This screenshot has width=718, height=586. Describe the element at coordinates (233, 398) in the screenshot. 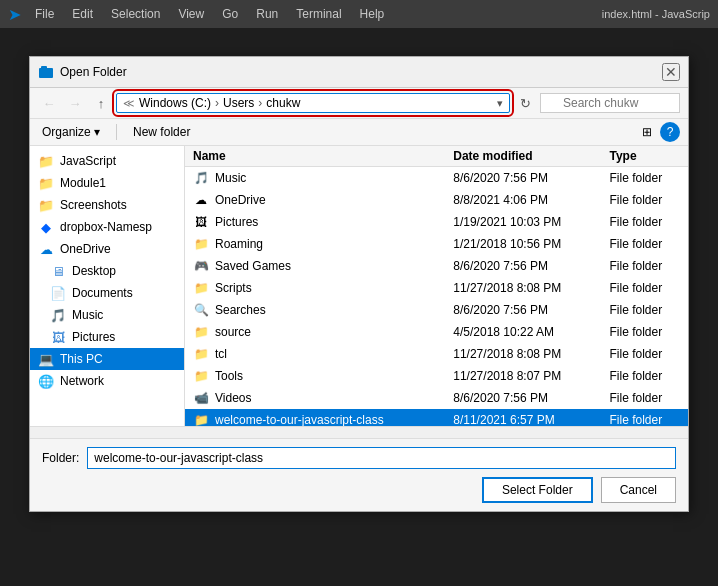

I see `file-name: Videos` at that location.